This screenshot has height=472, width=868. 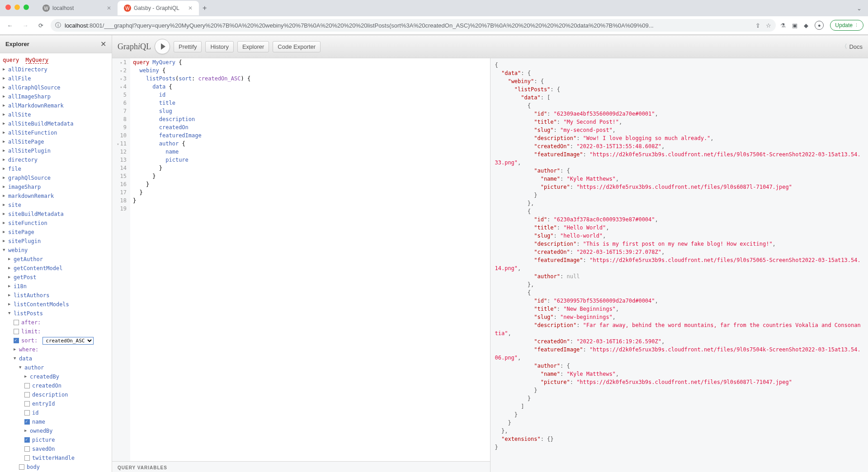 I want to click on tree-item-ownedby: ▶ownedBy, so click(x=56, y=431).